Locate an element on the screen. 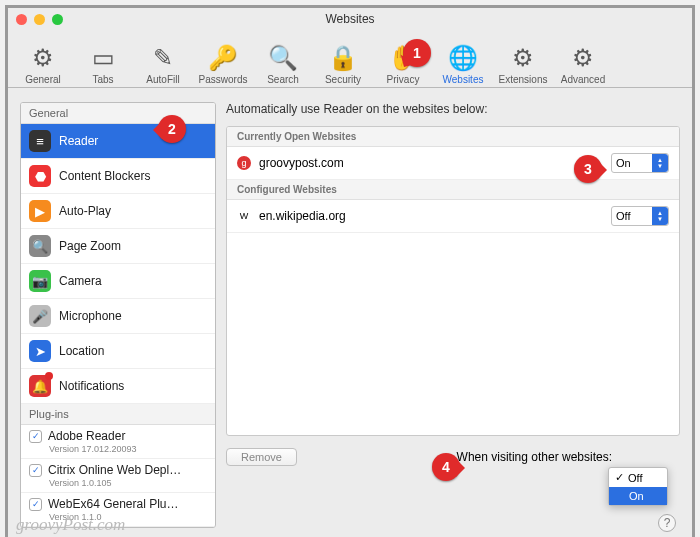 This screenshot has height=537, width=700. watermark: groovyPost.com is located at coordinates (70, 525).